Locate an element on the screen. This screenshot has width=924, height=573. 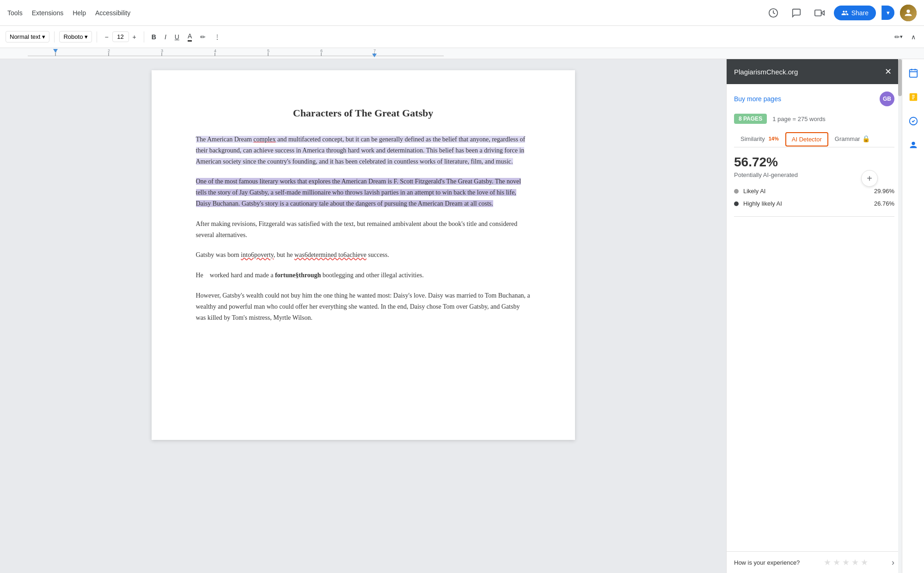
buy-pages-link: Buy more pages is located at coordinates (758, 99).